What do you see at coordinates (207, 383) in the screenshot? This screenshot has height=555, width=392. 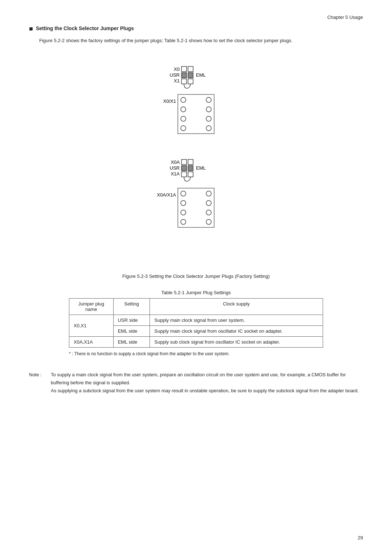 I see `note-content: To supply a main clock signal from the u…` at bounding box center [207, 383].